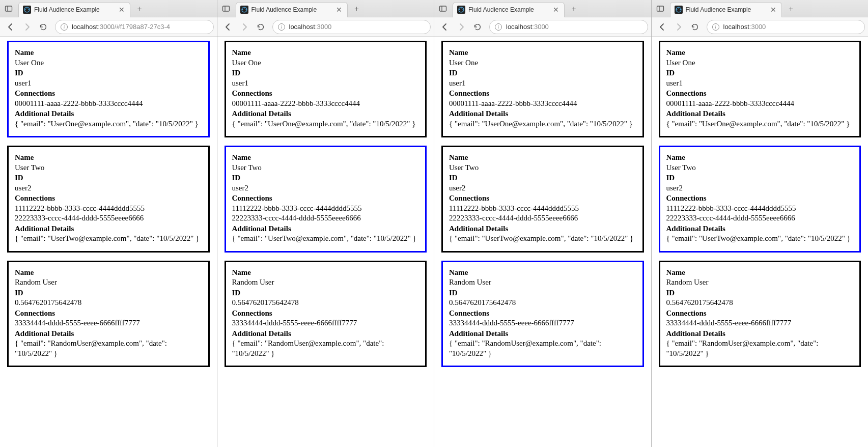 This screenshot has height=447, width=868. What do you see at coordinates (134, 27) in the screenshot?
I see `address-bar: i localhost:3000/#f1798a87-27c3-4` at bounding box center [134, 27].